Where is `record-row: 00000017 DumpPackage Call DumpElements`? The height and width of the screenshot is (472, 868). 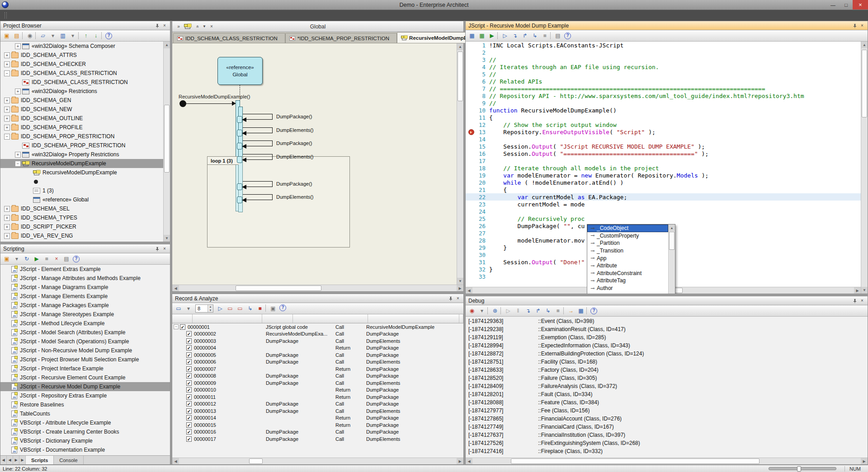
record-row: 00000017 DumpPackage Call DumpElements is located at coordinates (318, 439).